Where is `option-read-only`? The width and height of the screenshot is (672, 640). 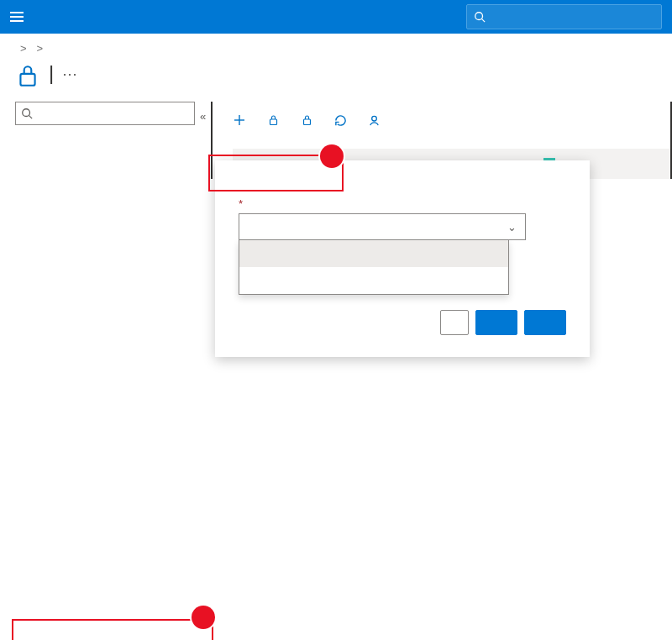 option-read-only is located at coordinates (374, 254).